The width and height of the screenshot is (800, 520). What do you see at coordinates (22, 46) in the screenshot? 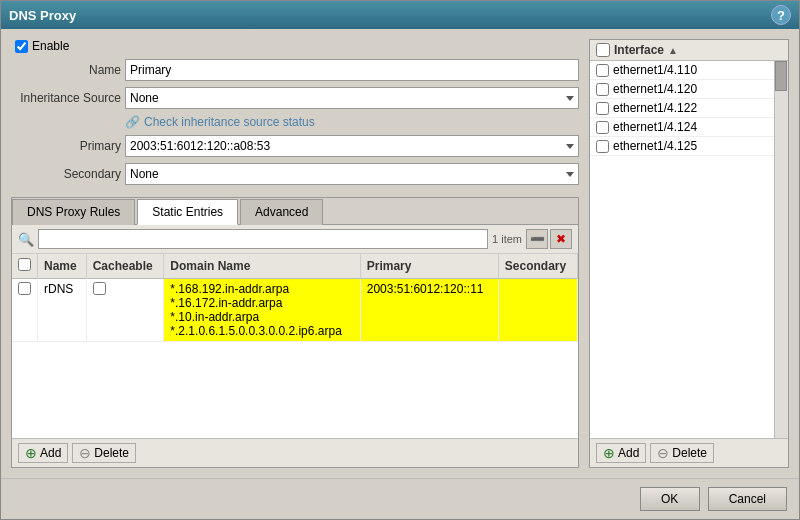
I see `enable-checkbox` at bounding box center [22, 46].